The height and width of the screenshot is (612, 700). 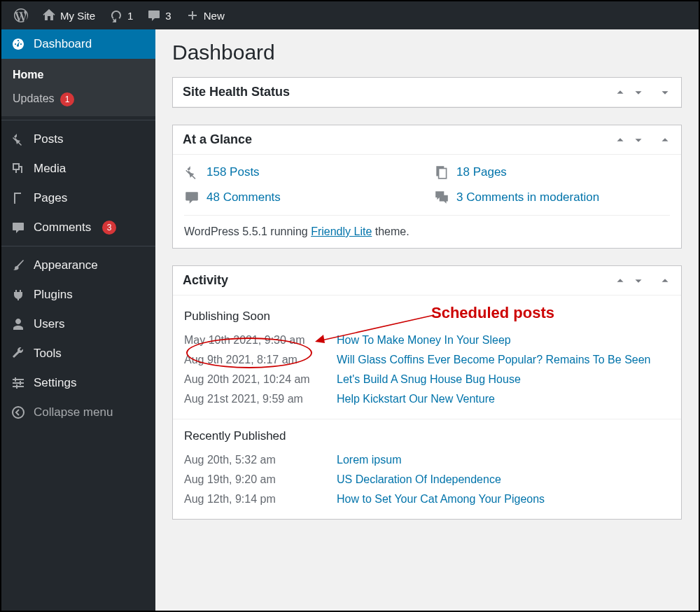 I want to click on settings-icon, so click(x=18, y=383).